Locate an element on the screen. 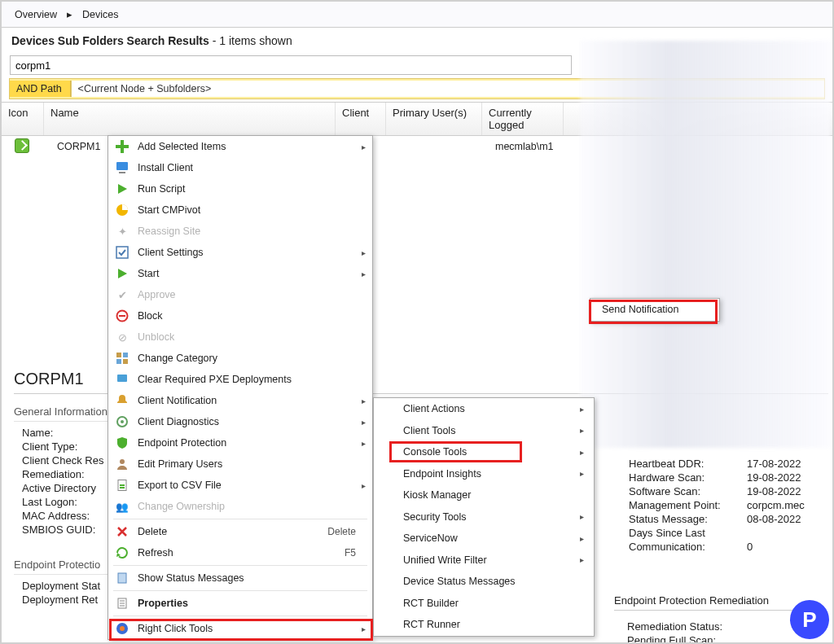  smi-security-tools: Security Tools is located at coordinates (484, 518).